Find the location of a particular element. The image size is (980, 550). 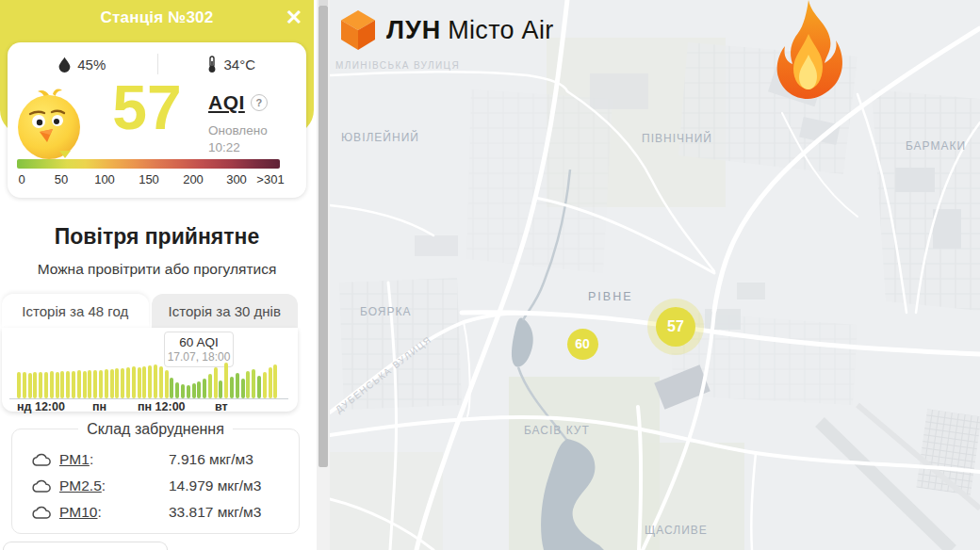

thermometer-icon is located at coordinates (212, 64).